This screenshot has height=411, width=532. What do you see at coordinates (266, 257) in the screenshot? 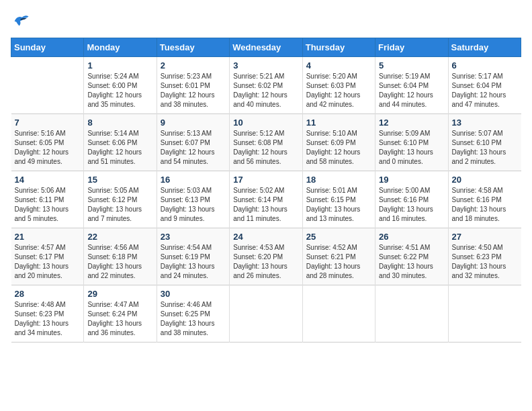
I see `calendar-cell: 24Sunrise: 4:53 AM Sunset: 6:20 PM Dayli…` at bounding box center [266, 257].